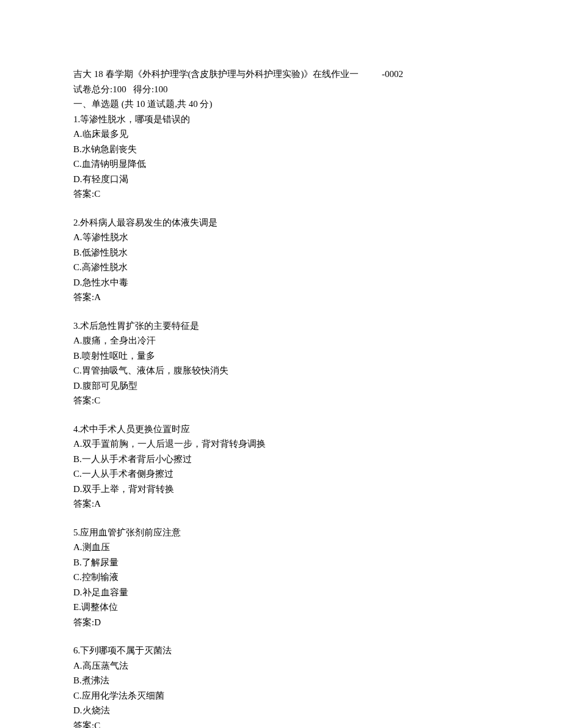 The width and height of the screenshot is (562, 728). What do you see at coordinates (392, 74) in the screenshot?
I see `document-code: -0002` at bounding box center [392, 74].